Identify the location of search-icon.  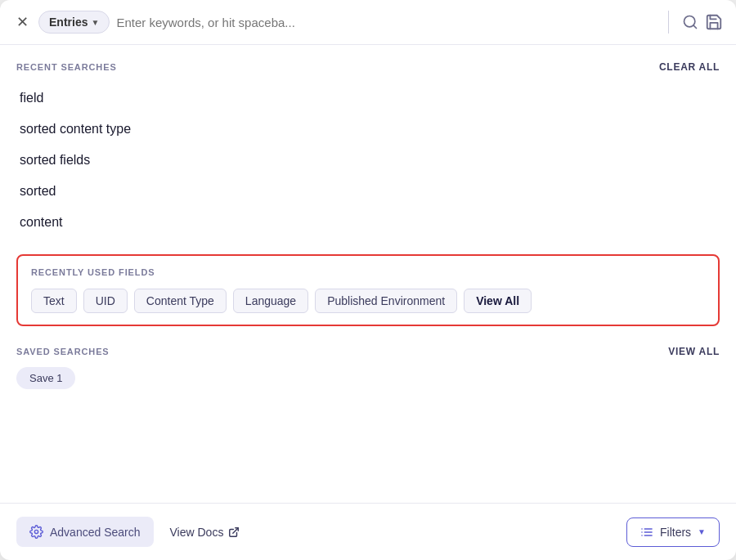
(690, 22).